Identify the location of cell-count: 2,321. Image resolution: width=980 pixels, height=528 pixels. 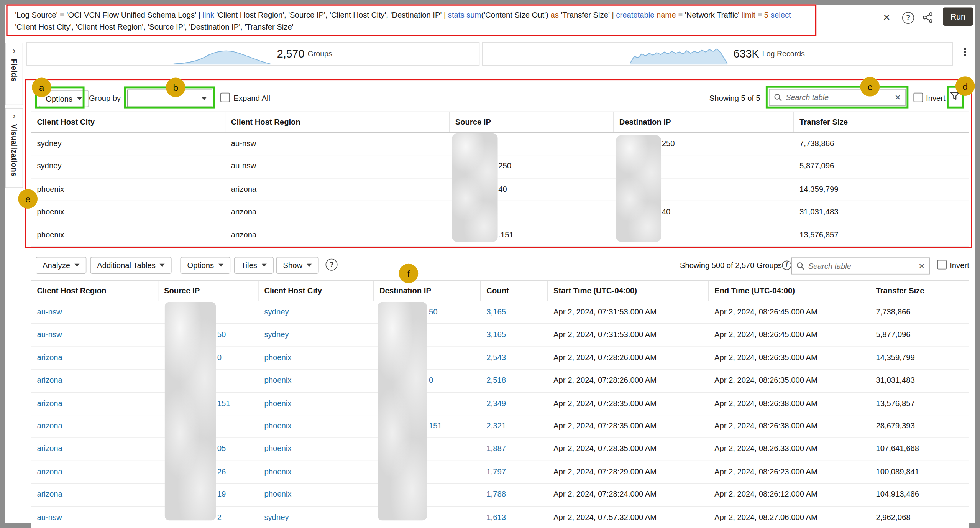
(514, 426).